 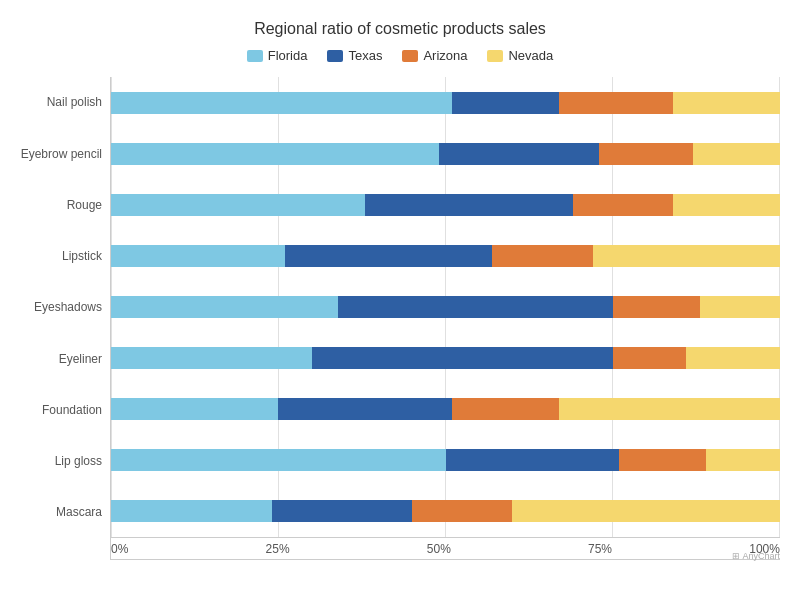 I want to click on legend: FloridaTexasArizonaNevada, so click(x=400, y=56).